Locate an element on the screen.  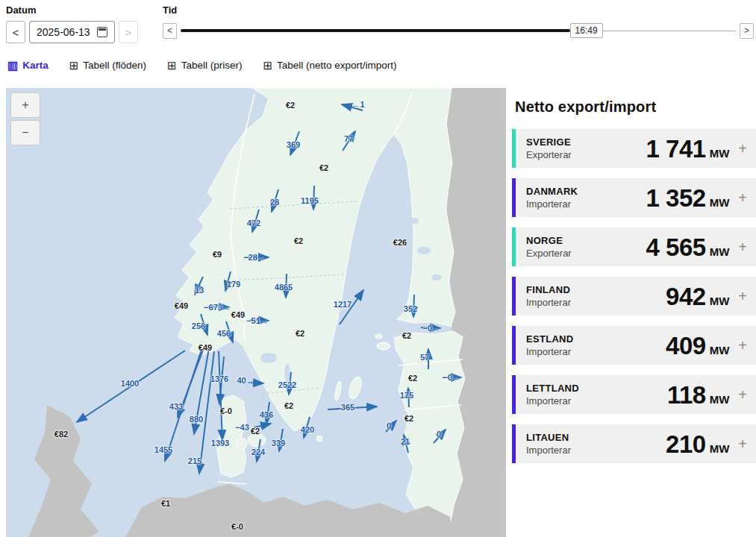
country-row: DANMARK Importerar 1 352 MW + is located at coordinates (634, 198).